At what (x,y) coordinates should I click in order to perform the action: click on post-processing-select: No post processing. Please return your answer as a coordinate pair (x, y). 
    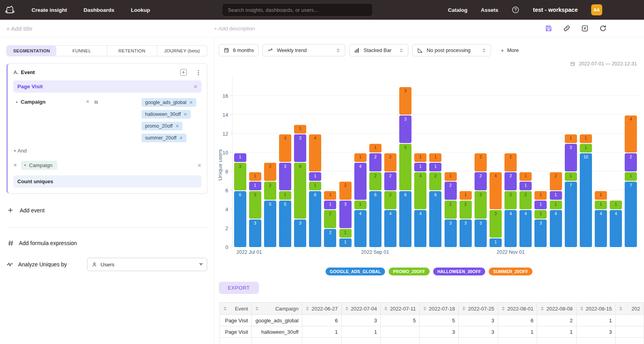
    Looking at the image, I should click on (452, 50).